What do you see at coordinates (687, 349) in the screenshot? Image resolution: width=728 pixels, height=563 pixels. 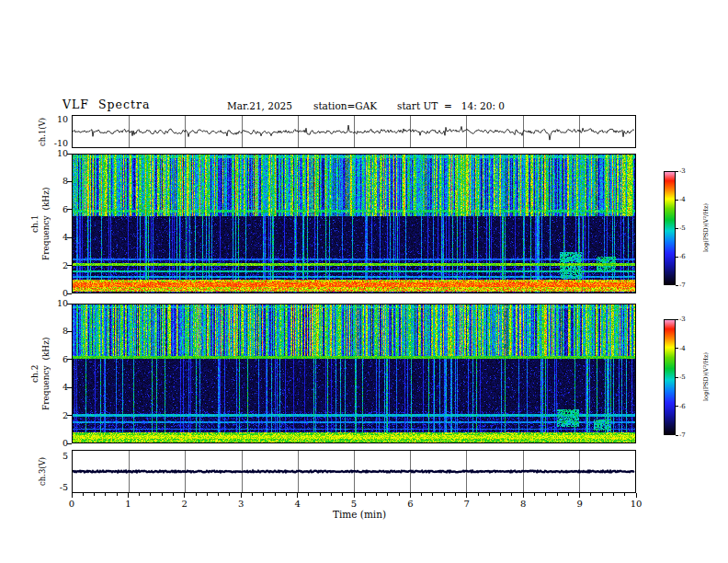 I see `colorbar2-tick-label: -4` at bounding box center [687, 349].